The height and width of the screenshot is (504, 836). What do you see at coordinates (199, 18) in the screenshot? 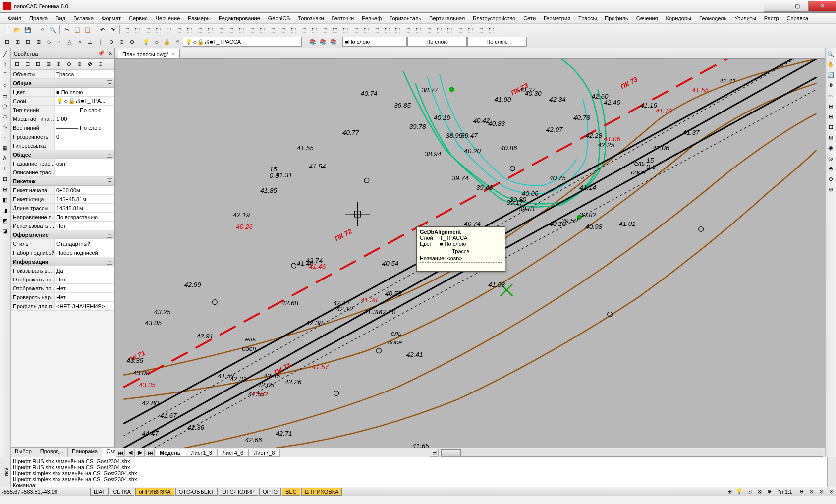
I see `menu-размеры: Размеры` at bounding box center [199, 18].